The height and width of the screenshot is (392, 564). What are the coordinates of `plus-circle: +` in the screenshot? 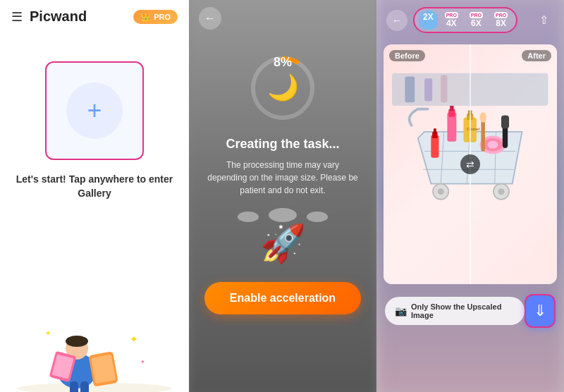 It's located at (94, 111).